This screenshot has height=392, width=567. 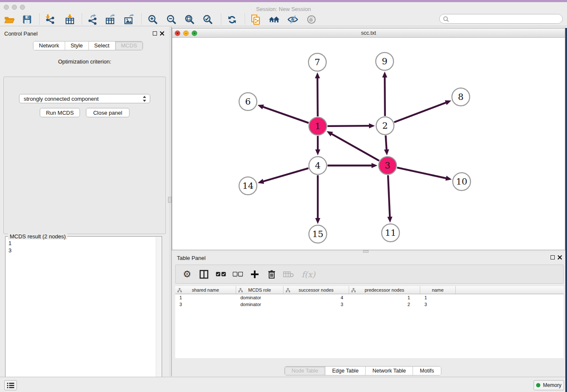 I want to click on tab-mcds: MCDS, so click(x=129, y=46).